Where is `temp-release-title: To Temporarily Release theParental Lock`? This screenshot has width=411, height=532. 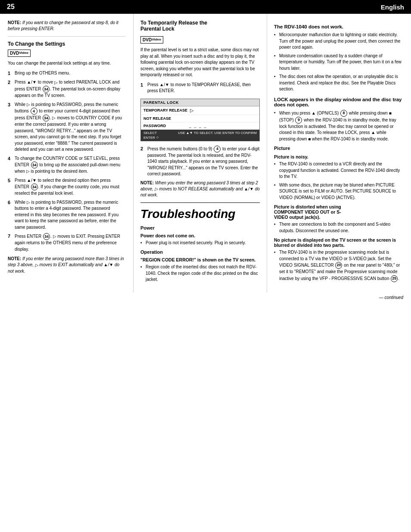 temp-release-title: To Temporarily Release theParental Lock is located at coordinates (200, 26).